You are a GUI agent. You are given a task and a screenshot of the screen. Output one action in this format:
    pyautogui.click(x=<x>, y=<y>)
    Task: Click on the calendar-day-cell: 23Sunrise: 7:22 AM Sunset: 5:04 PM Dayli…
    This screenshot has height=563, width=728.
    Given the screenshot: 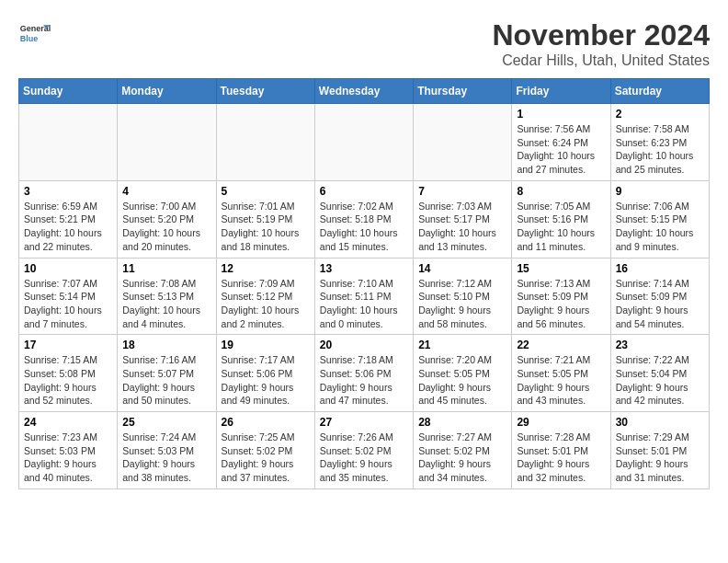 What is the action you would take?
    pyautogui.click(x=660, y=373)
    